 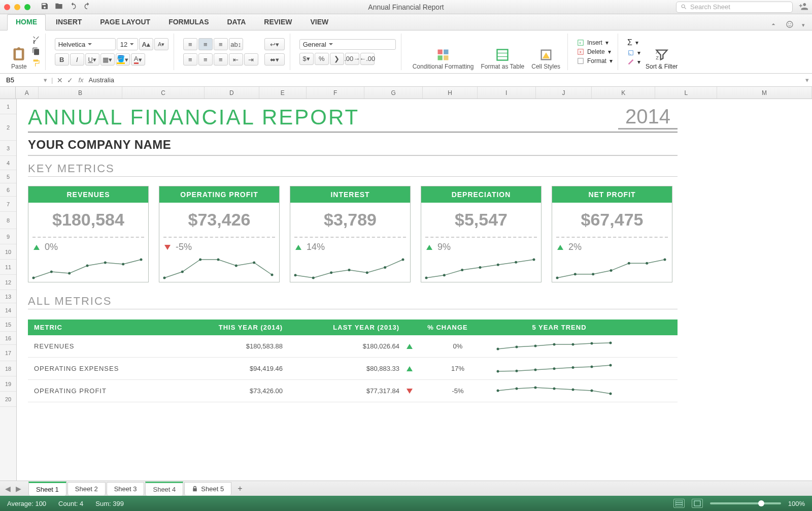 What do you see at coordinates (126, 489) in the screenshot?
I see `sheet-tab: Sheet 3` at bounding box center [126, 489].